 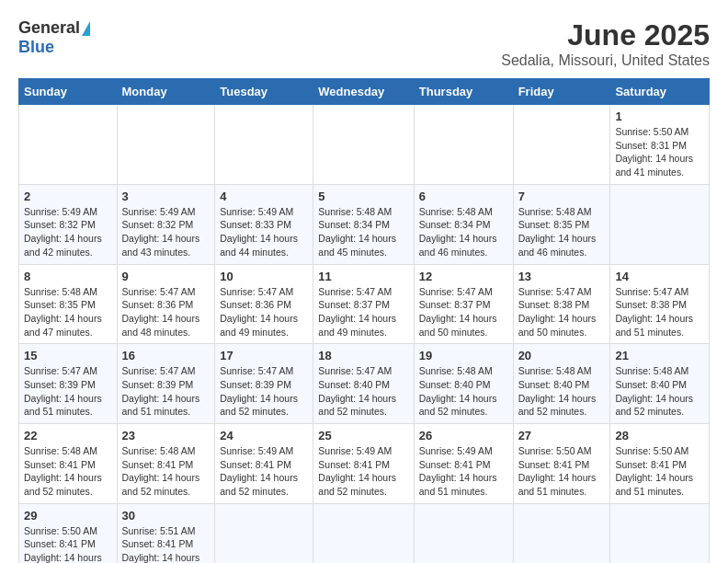 What do you see at coordinates (37, 47) in the screenshot?
I see `logo-blue-text: Blue` at bounding box center [37, 47].